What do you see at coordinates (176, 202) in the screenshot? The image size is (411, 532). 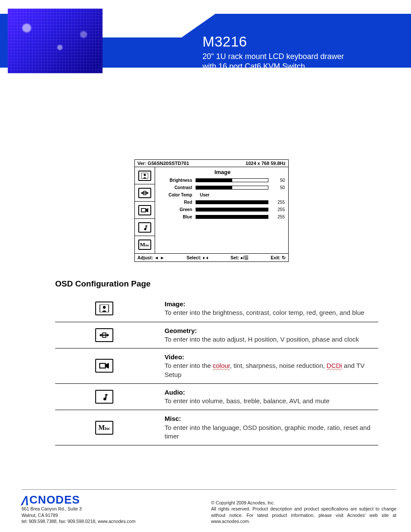 I see `red-label: Red` at bounding box center [176, 202].